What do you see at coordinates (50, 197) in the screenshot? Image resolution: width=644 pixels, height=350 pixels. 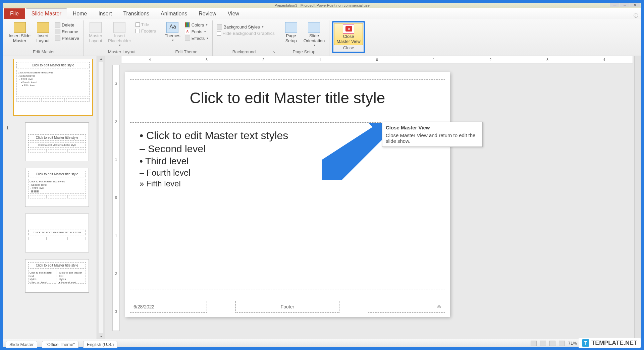 I see `thumbnail-pane: Click to edit Master title style Click t…` at bounding box center [50, 197].